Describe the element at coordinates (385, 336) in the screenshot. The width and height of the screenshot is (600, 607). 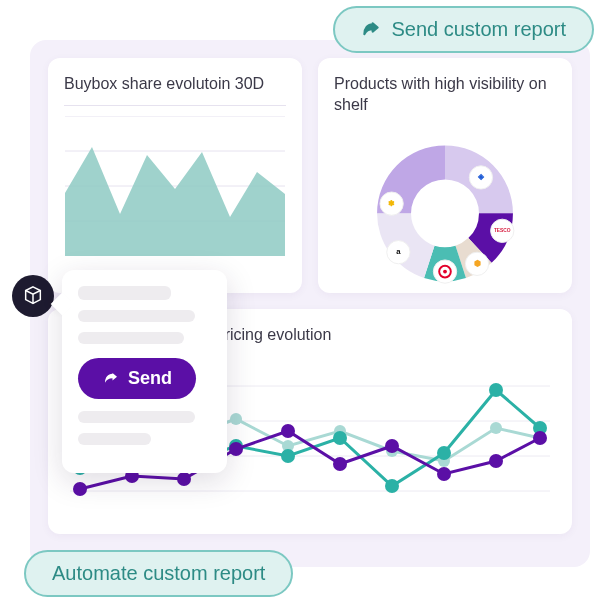
I see `line-card-title: Pricing evolution` at that location.